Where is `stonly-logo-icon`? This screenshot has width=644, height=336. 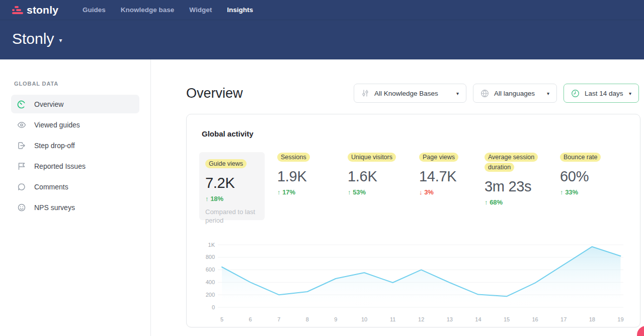
stonly-logo-icon is located at coordinates (18, 10).